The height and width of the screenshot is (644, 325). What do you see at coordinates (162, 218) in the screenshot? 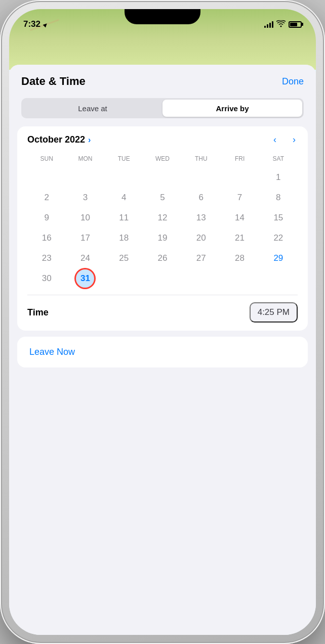
I see `cal-day-12: 12` at bounding box center [162, 218].